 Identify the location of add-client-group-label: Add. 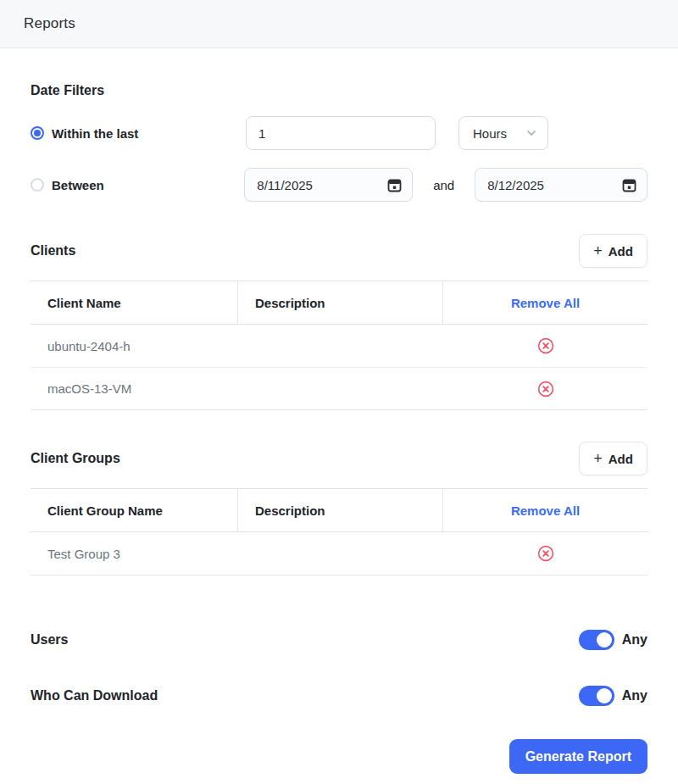
(620, 459).